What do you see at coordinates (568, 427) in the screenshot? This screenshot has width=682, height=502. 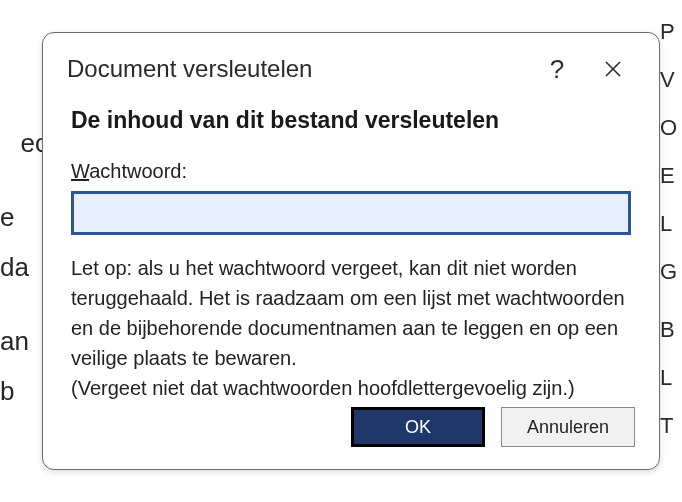 I see `cancel-button: Annuleren` at bounding box center [568, 427].